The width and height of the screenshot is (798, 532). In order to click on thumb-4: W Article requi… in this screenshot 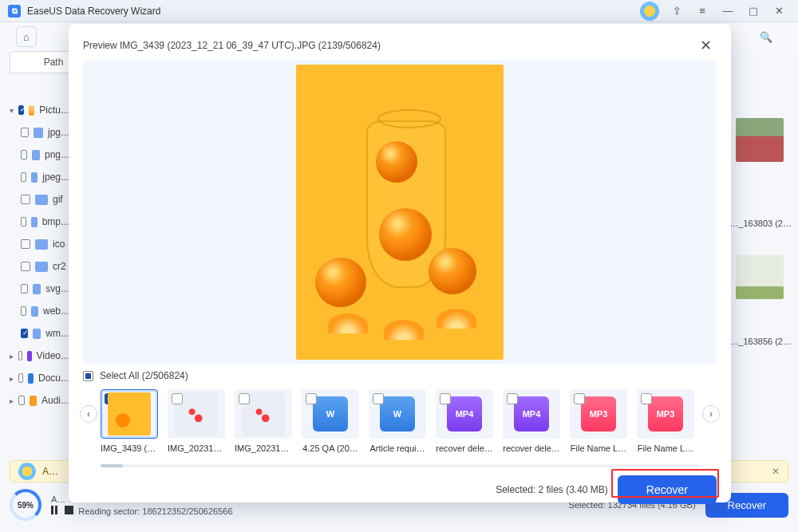, I will do `click(397, 421)`.